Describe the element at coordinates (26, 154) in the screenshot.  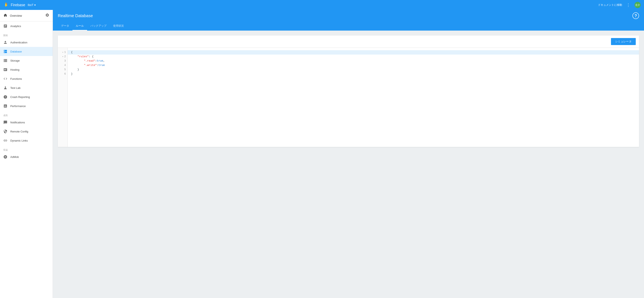
I see `sidebar: Overview Analytics 開発 Authentication` at that location.